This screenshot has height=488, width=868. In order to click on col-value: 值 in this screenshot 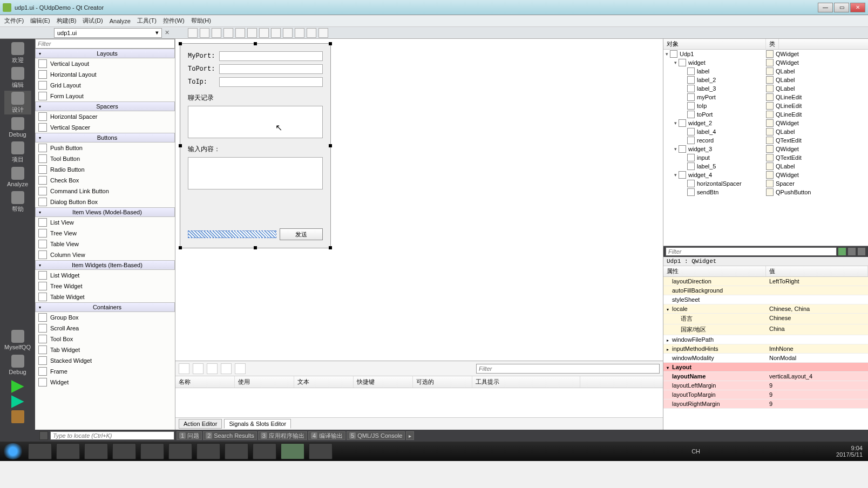, I will do `click(817, 271)`.